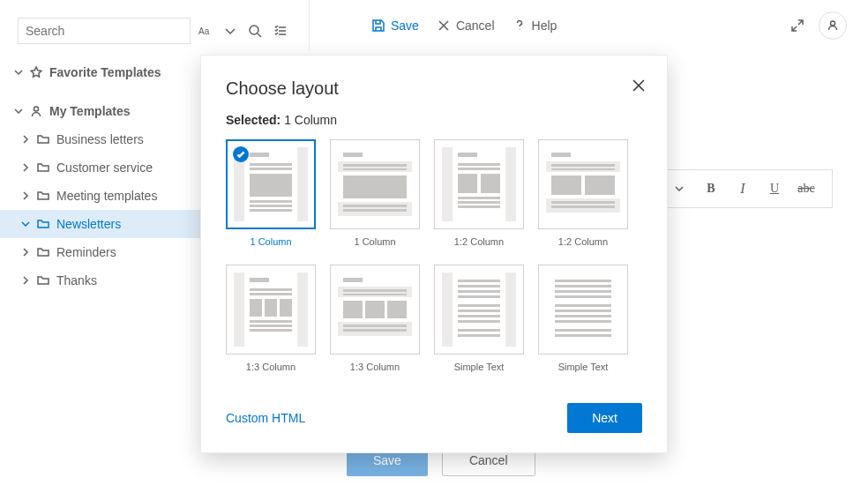  I want to click on person-icon, so click(36, 111).